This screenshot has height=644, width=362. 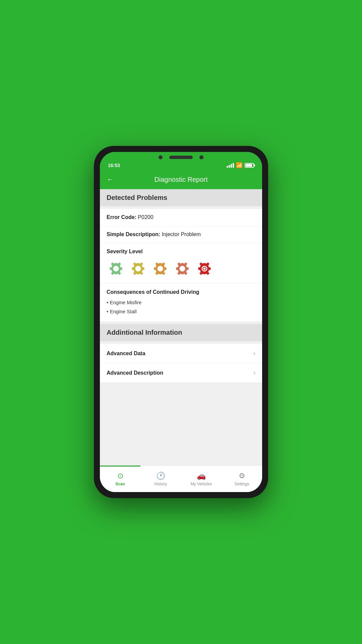 I want to click on my-vehicles-label: My Vehicles, so click(x=201, y=484).